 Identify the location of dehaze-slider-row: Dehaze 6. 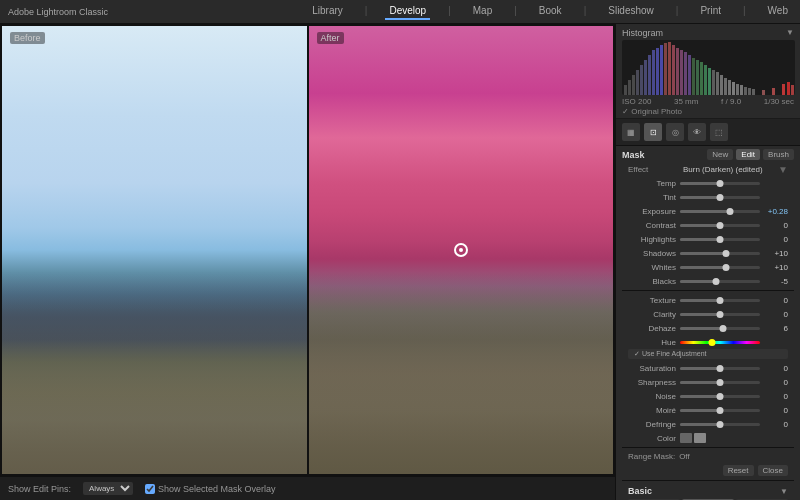
(708, 328).